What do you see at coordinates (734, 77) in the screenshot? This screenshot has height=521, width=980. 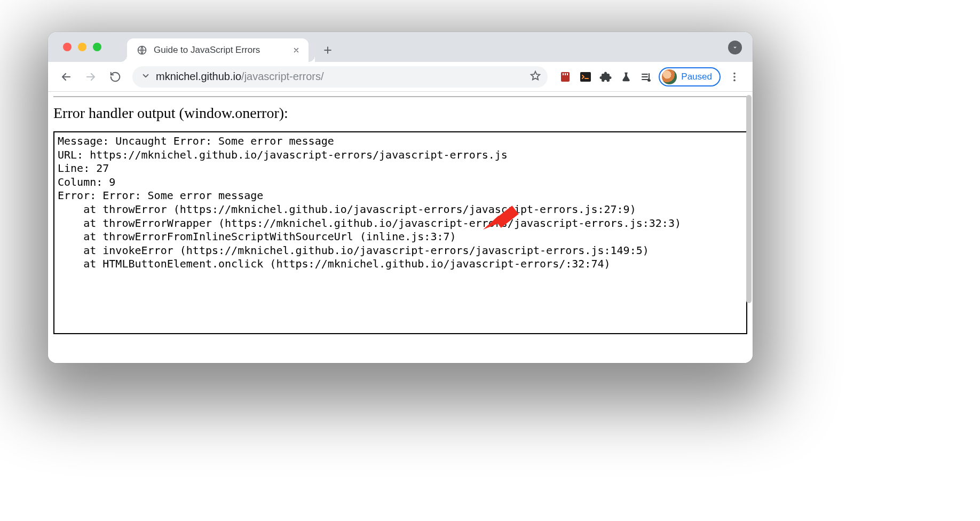 I see `browser-menu-button` at bounding box center [734, 77].